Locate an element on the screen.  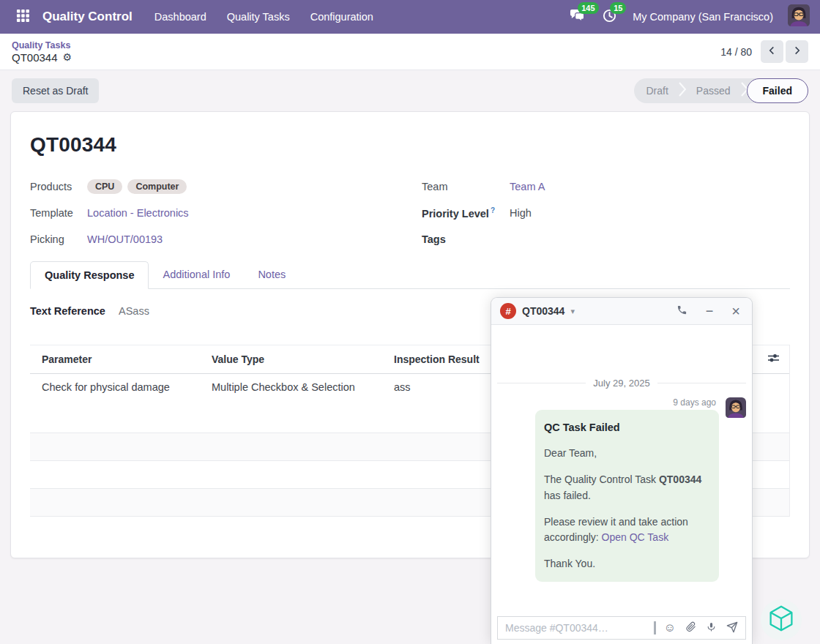
app-name: Quality Control is located at coordinates (88, 17).